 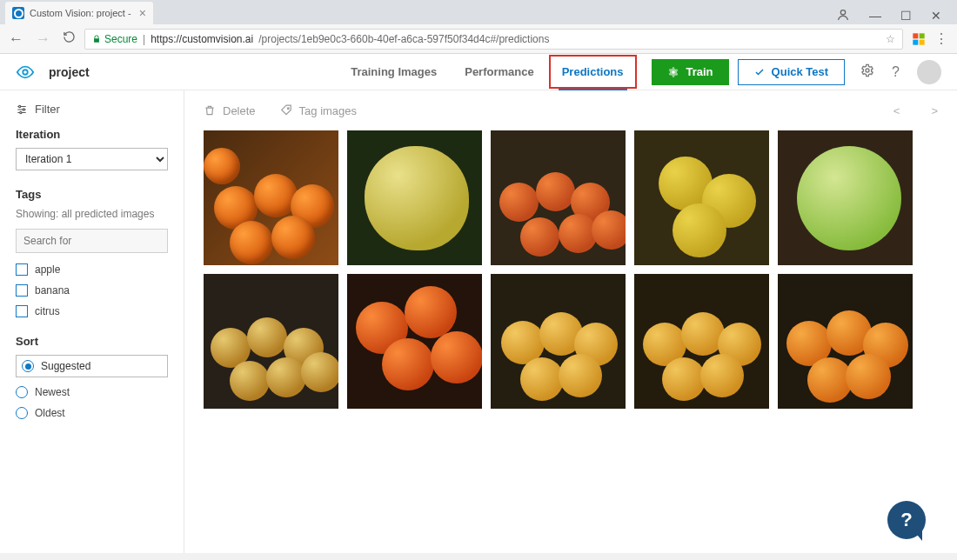 I want to click on quick-test-button: Quick Test, so click(x=792, y=72).